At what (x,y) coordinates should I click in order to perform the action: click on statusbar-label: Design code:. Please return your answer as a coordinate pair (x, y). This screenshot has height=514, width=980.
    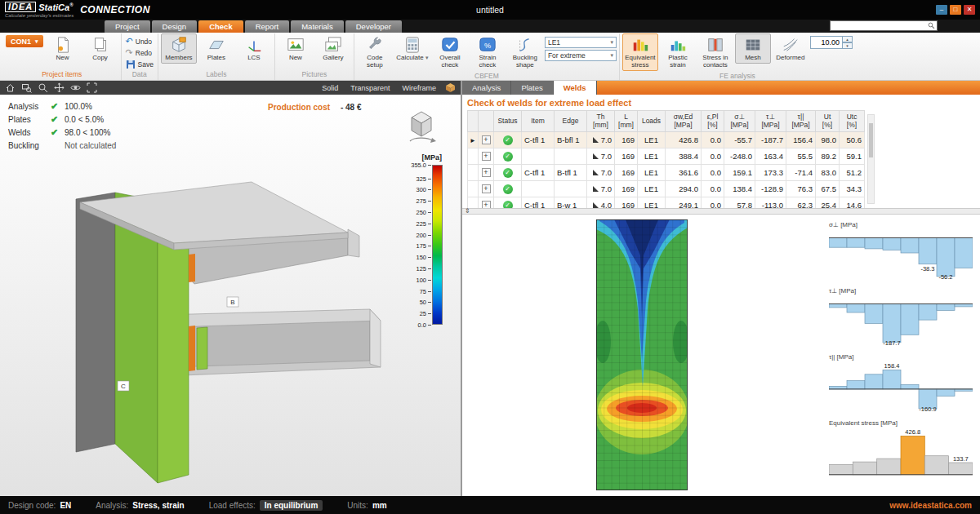
    Looking at the image, I should click on (32, 506).